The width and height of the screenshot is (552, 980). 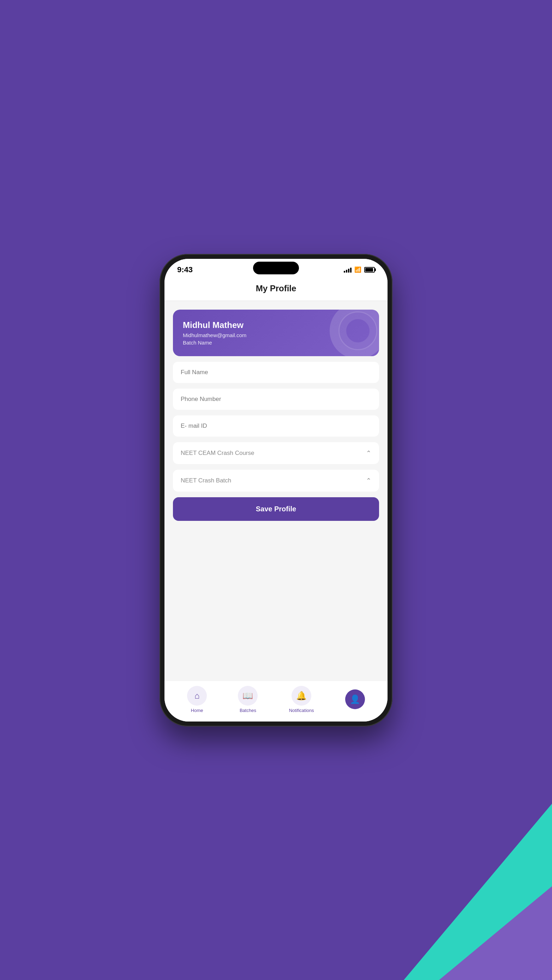 What do you see at coordinates (276, 530) in the screenshot?
I see `spacer` at bounding box center [276, 530].